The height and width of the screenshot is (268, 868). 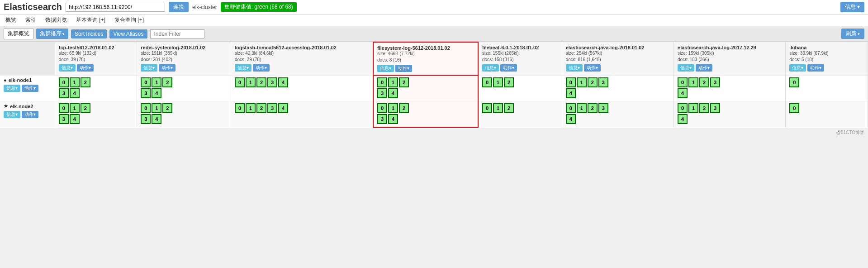 What do you see at coordinates (852, 7) in the screenshot?
I see `info-button: 信息 ▾` at bounding box center [852, 7].